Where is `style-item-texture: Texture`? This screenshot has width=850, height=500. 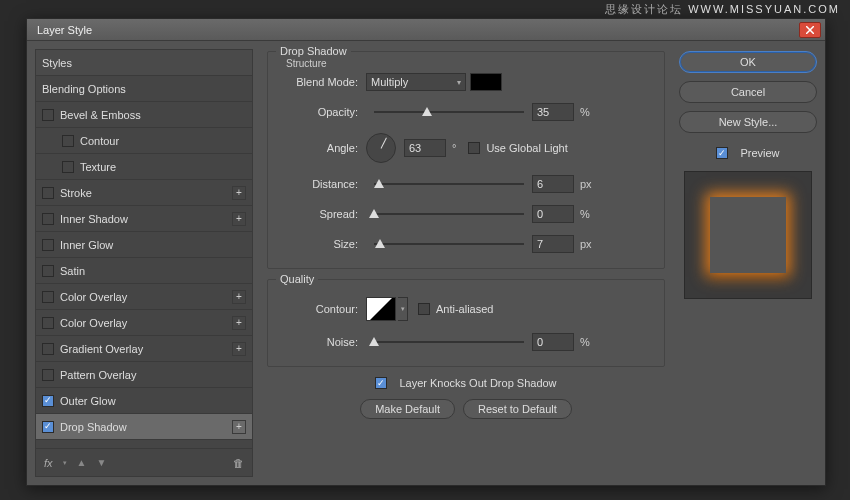 style-item-texture: Texture is located at coordinates (144, 167).